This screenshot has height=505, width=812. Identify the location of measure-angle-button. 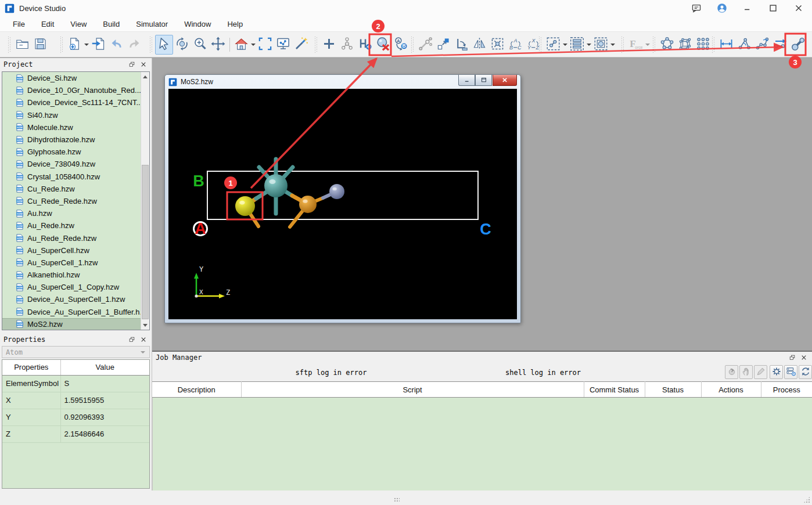
(745, 45).